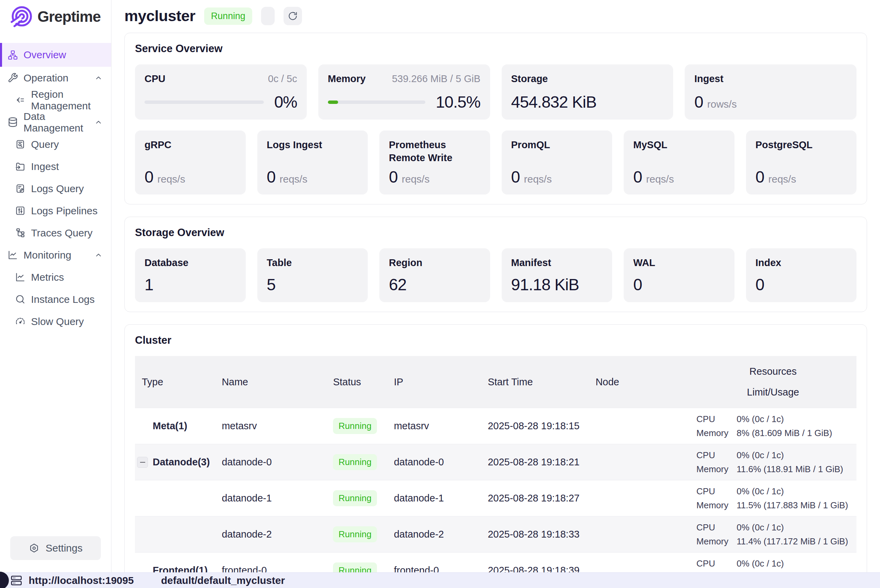 The height and width of the screenshot is (588, 880). Describe the element at coordinates (160, 16) in the screenshot. I see `cluster-title: mycluster` at that location.